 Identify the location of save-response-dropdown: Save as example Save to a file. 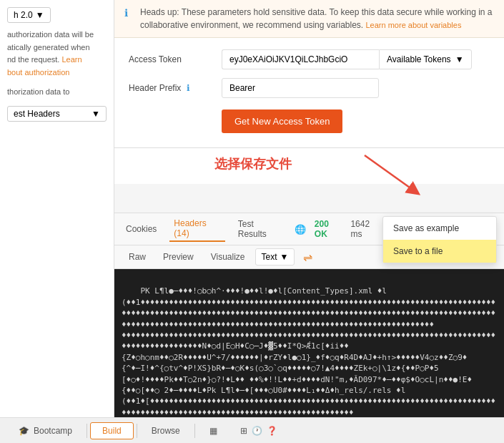
(440, 240).